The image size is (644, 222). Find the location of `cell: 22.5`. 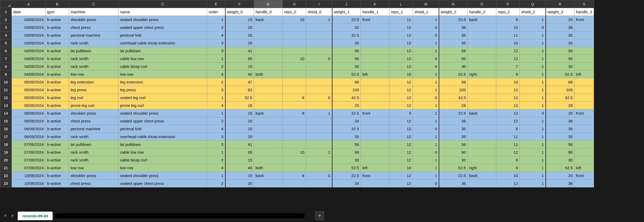

cell: 22.5 is located at coordinates (453, 20).